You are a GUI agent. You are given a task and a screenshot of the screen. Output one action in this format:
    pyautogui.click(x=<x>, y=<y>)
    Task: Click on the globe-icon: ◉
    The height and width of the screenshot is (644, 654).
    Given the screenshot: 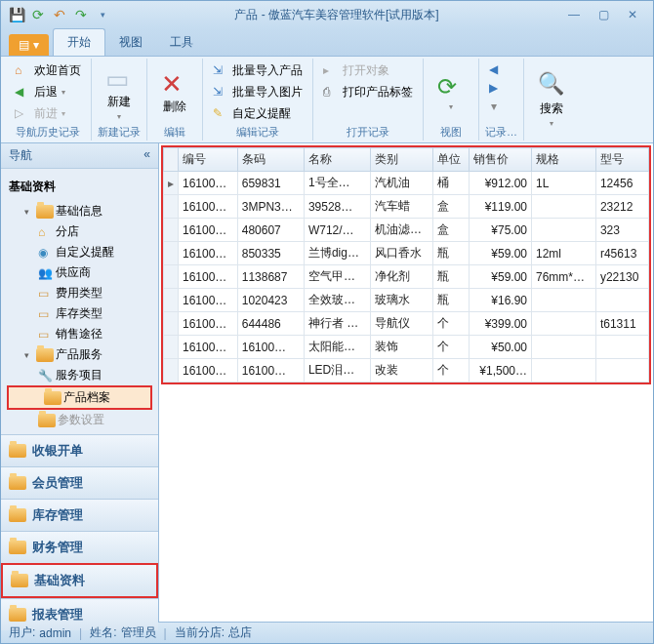 What is the action you would take?
    pyautogui.click(x=46, y=253)
    